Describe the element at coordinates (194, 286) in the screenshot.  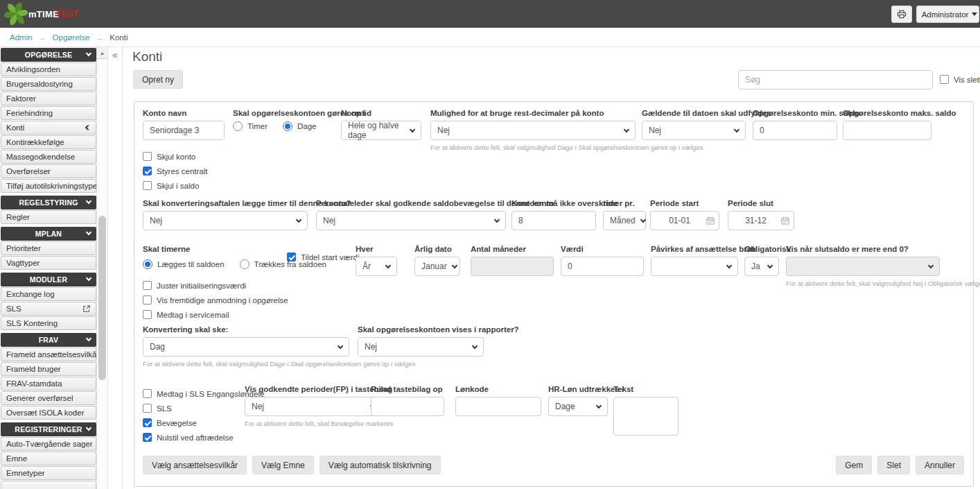
I see `juster-initialiseringsvaerdi-checkbox: Juster initialiseringsværdi` at that location.